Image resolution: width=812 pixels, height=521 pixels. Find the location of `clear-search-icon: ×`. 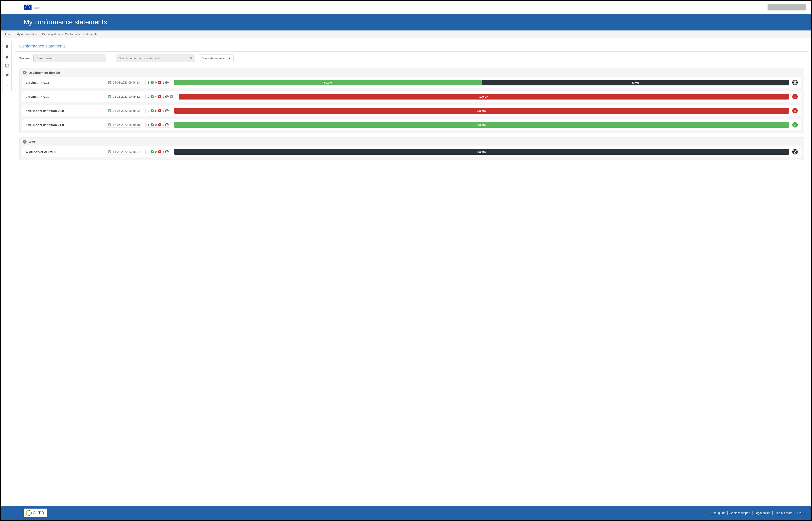

clear-search-icon: × is located at coordinates (191, 58).